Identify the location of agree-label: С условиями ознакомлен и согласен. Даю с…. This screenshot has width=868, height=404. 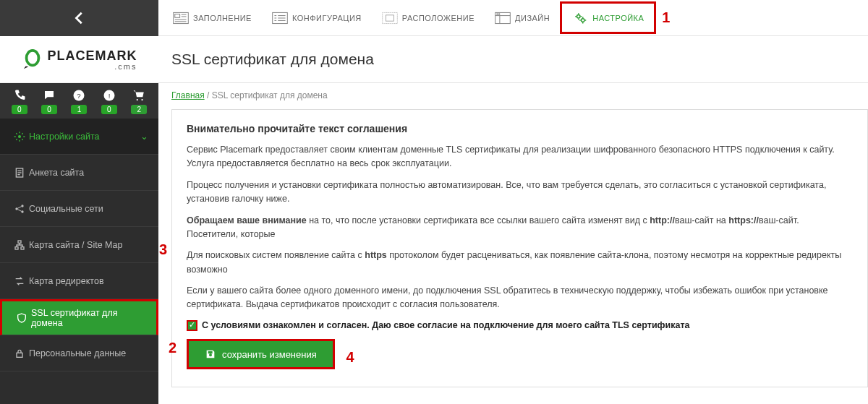
(446, 326).